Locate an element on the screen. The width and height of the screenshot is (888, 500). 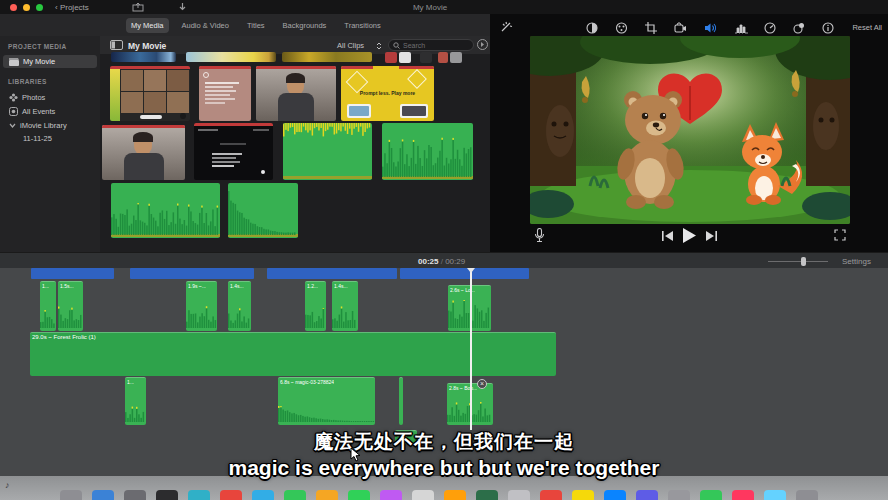
minimize-window-icon is located at coordinates (26, 8).